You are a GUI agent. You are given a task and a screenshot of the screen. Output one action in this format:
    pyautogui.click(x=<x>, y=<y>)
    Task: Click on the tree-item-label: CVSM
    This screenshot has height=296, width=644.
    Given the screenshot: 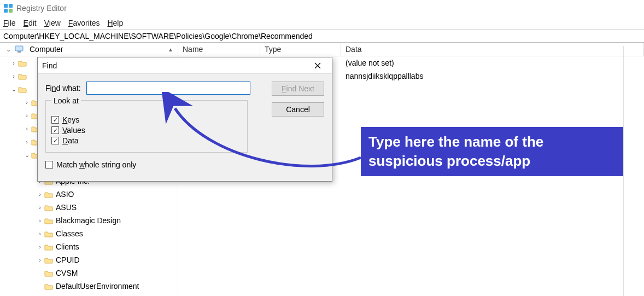 What is the action you would take?
    pyautogui.click(x=67, y=273)
    